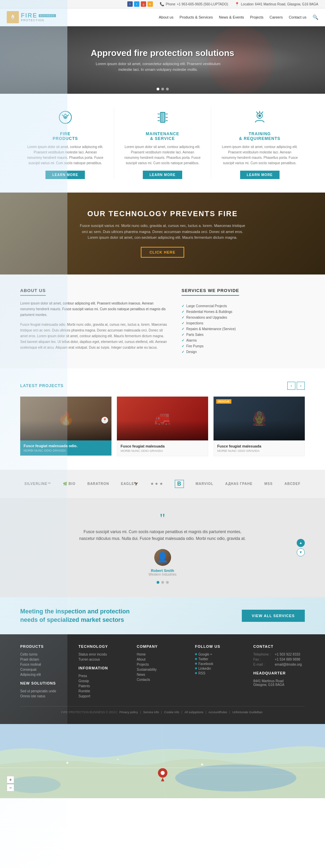 The width and height of the screenshot is (325, 868). Describe the element at coordinates (210, 292) in the screenshot. I see `services-title: SERVICES WE PROVIDE` at that location.